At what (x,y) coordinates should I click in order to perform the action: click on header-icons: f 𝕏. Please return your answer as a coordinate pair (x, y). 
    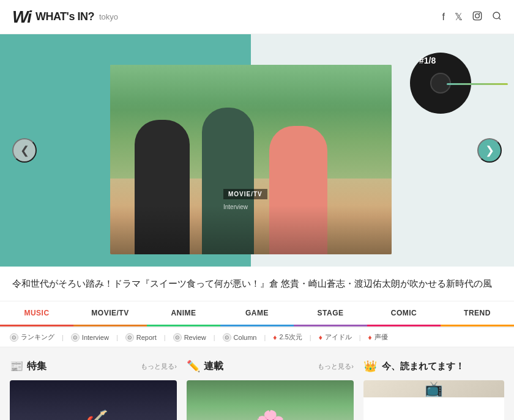
    Looking at the image, I should click on (472, 17).